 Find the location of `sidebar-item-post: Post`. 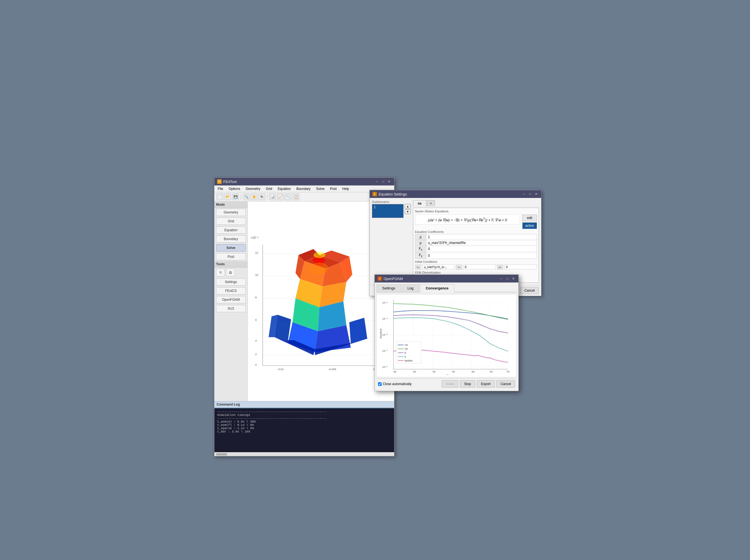

sidebar-item-post: Post is located at coordinates (231, 257).